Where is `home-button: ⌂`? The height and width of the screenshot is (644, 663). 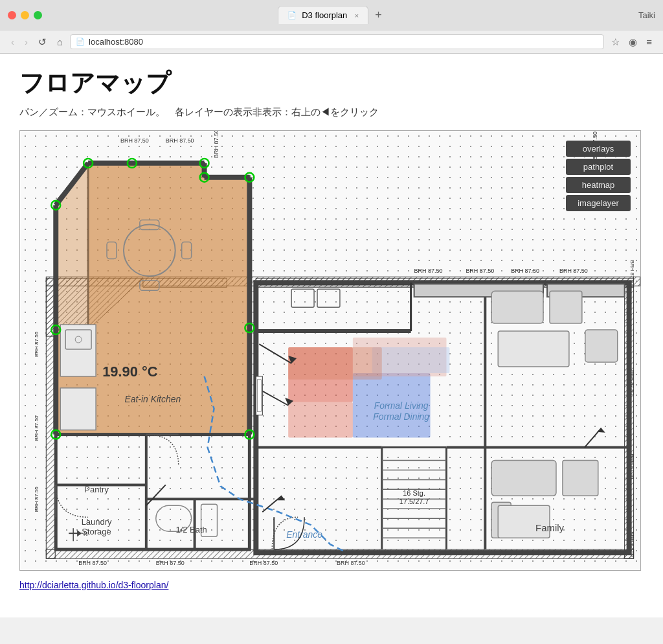 home-button: ⌂ is located at coordinates (60, 41).